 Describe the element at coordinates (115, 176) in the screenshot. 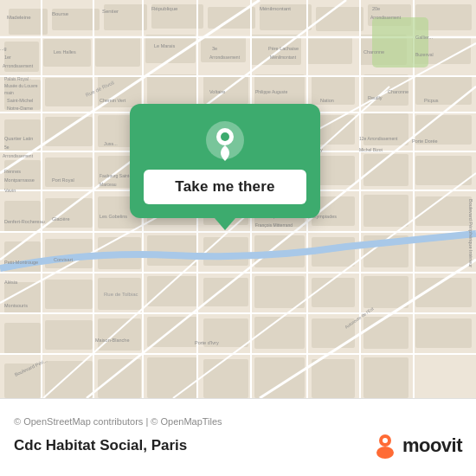

I see `svg-text: Faubourg Saint-` at that location.